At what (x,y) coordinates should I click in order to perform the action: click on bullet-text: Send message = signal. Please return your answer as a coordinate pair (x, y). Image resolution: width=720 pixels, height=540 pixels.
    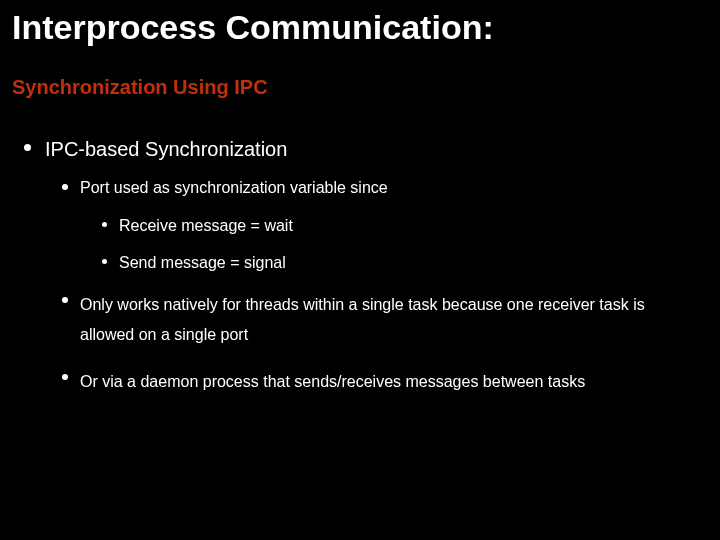
    Looking at the image, I should click on (202, 263).